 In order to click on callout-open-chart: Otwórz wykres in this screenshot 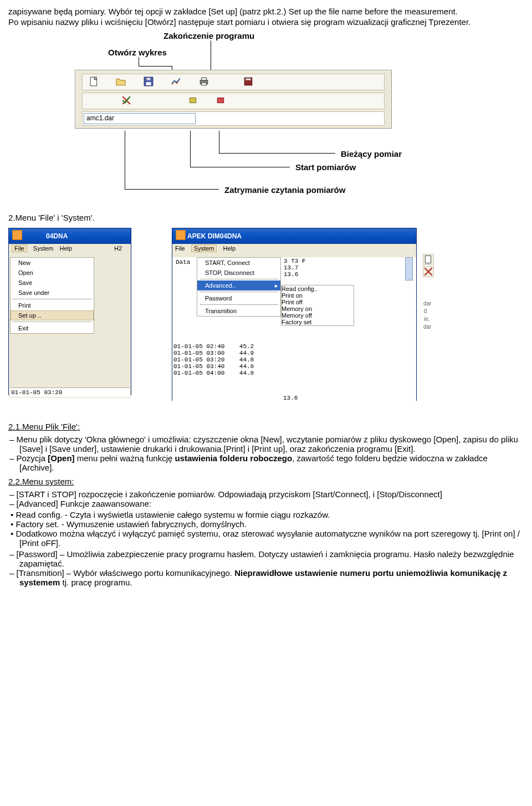, I will do `click(137, 52)`.